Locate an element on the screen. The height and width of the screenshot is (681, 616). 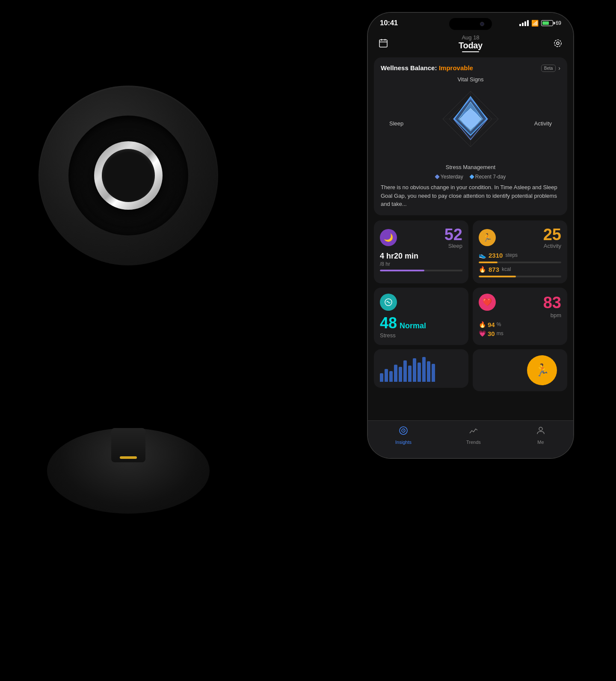
legend-yesterday: Yesterday is located at coordinates (449, 177).